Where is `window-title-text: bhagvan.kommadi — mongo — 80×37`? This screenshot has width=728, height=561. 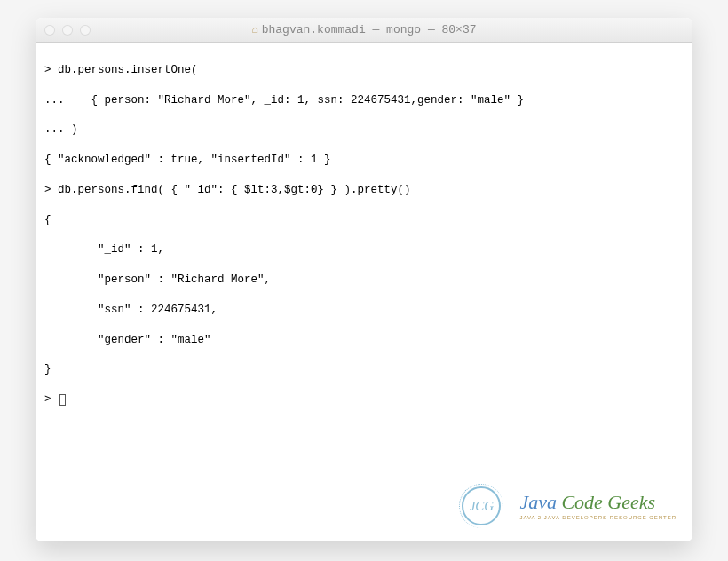 window-title-text: bhagvan.kommadi — mongo — 80×37 is located at coordinates (369, 30).